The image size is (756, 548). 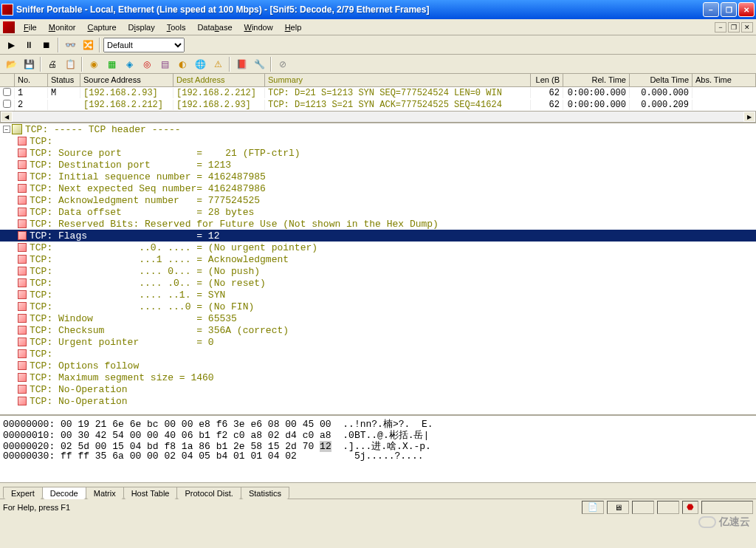 What do you see at coordinates (94, 64) in the screenshot?
I see `dashboard-icon: ◉` at bounding box center [94, 64].